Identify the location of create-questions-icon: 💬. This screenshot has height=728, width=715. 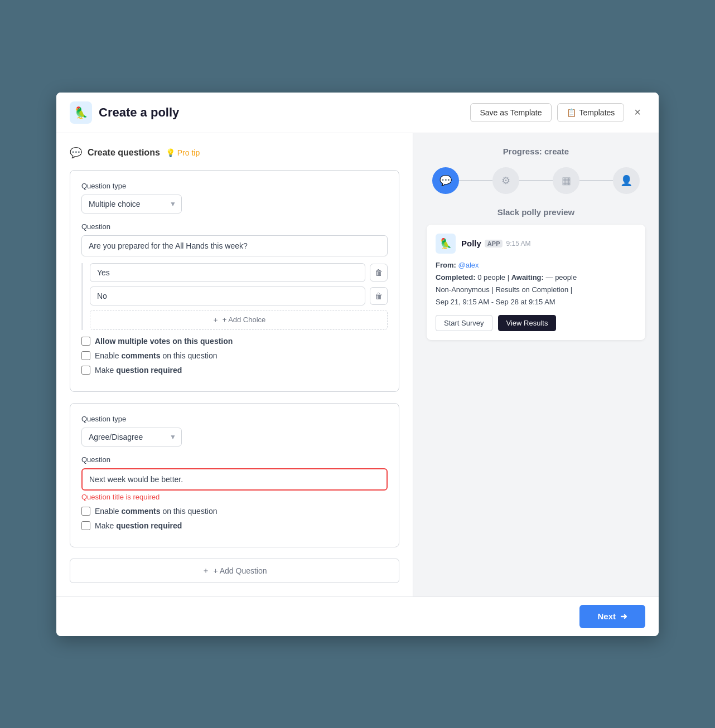
(76, 153).